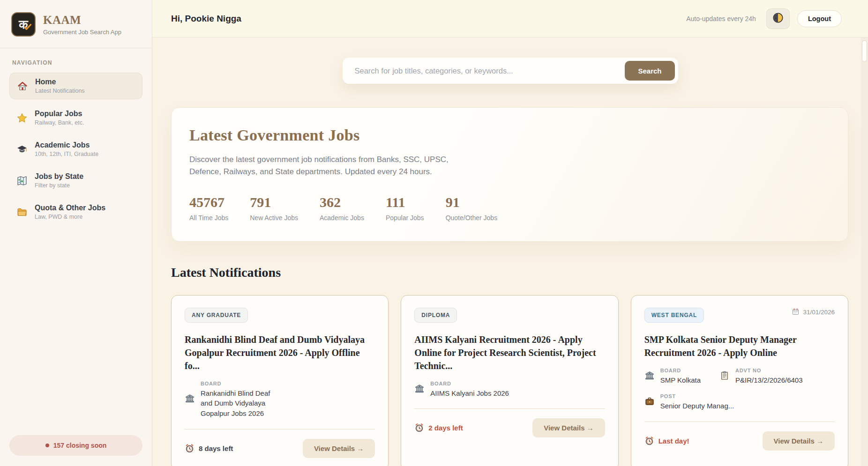 This screenshot has height=466, width=868. Describe the element at coordinates (76, 445) in the screenshot. I see `closing-soon-badge: 157 closing soon` at that location.